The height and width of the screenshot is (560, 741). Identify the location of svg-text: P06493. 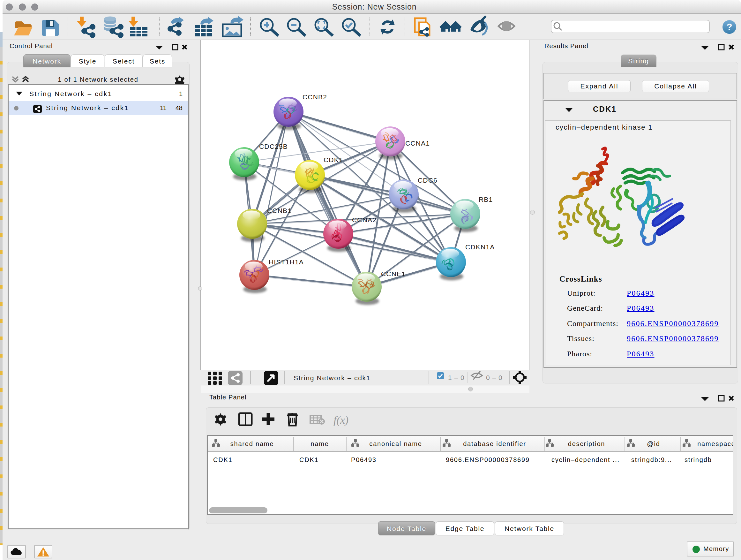
(364, 460).